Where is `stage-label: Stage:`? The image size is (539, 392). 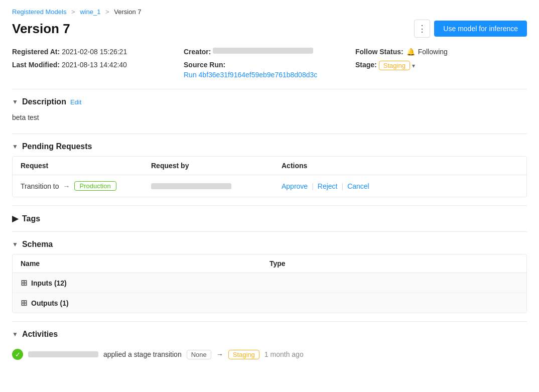 stage-label: Stage: is located at coordinates (366, 65).